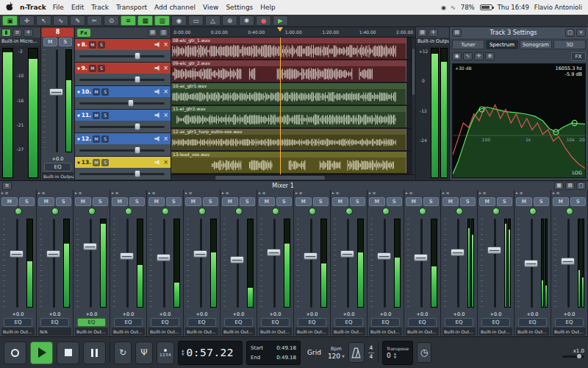 The height and width of the screenshot is (368, 588). Describe the element at coordinates (536, 44) in the screenshot. I see `tab-sonogram: Sonogram` at that location.